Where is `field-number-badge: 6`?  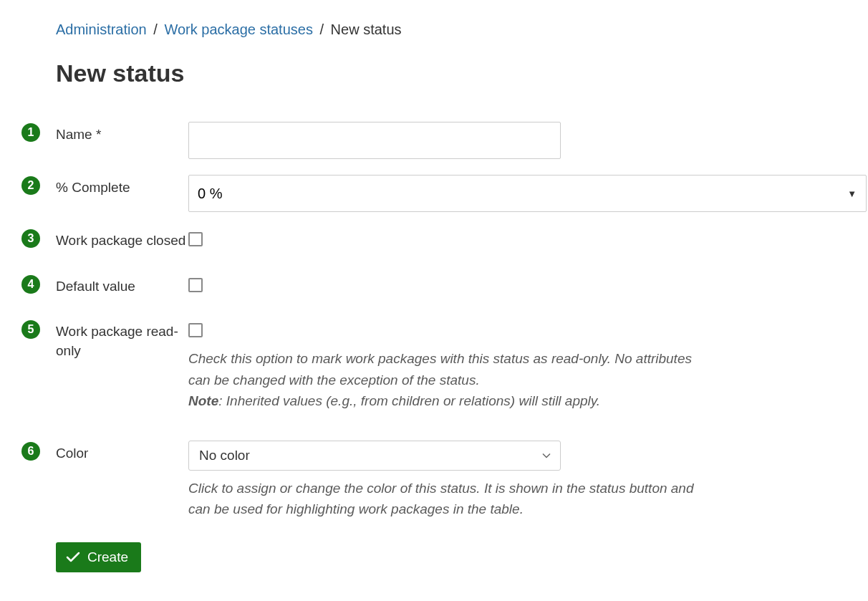
field-number-badge: 6 is located at coordinates (31, 451).